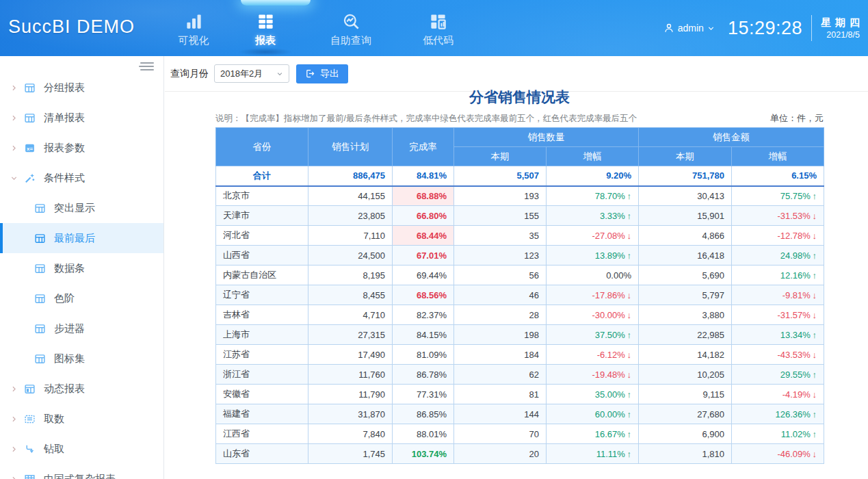  Describe the element at coordinates (592, 315) in the screenshot. I see `table-cell: -30.00% ↓` at that location.